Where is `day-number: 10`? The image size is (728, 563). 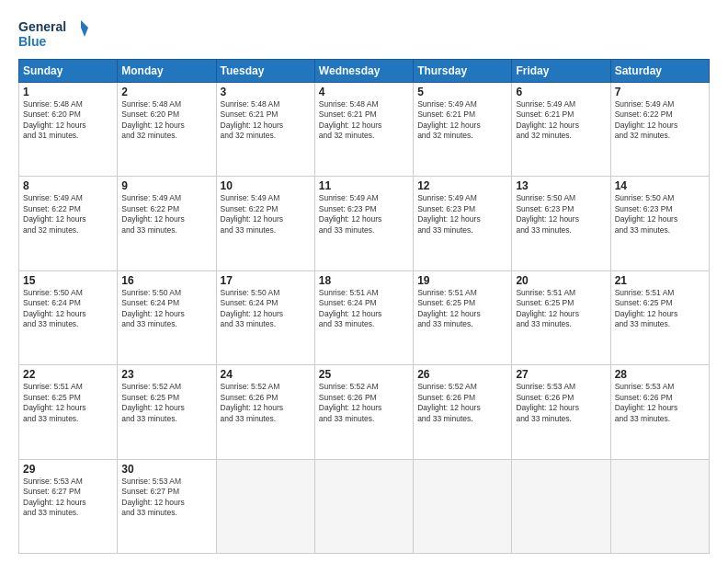 day-number: 10 is located at coordinates (266, 186).